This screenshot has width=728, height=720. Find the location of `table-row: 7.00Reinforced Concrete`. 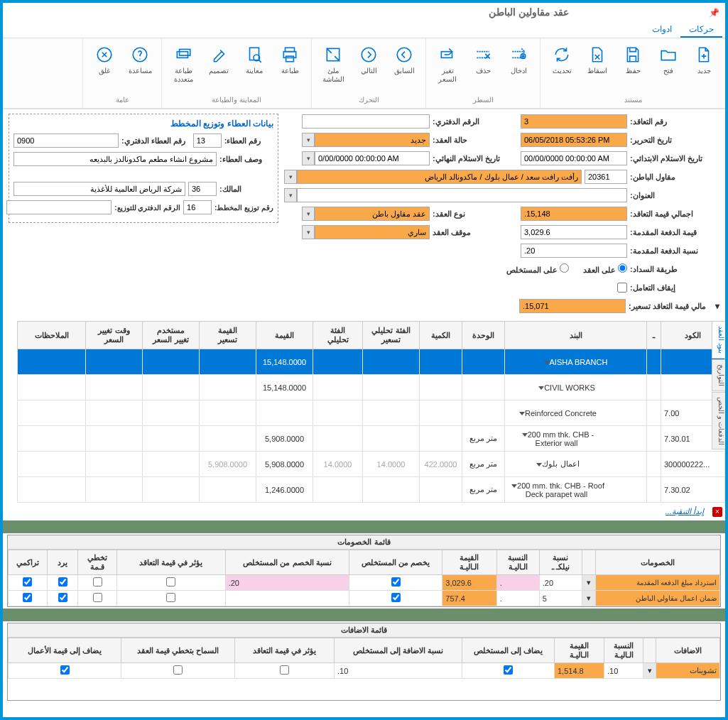

table-row: 7.00Reinforced Concrete is located at coordinates (371, 413).